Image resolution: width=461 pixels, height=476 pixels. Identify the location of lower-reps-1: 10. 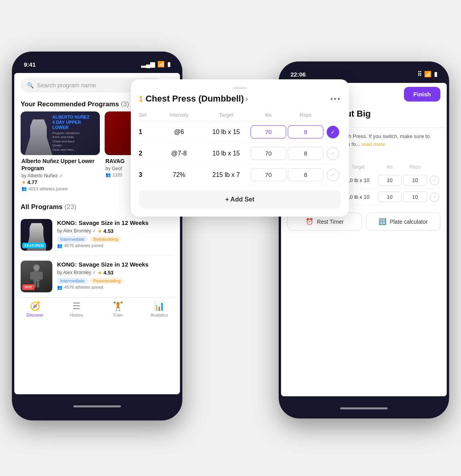
(415, 180).